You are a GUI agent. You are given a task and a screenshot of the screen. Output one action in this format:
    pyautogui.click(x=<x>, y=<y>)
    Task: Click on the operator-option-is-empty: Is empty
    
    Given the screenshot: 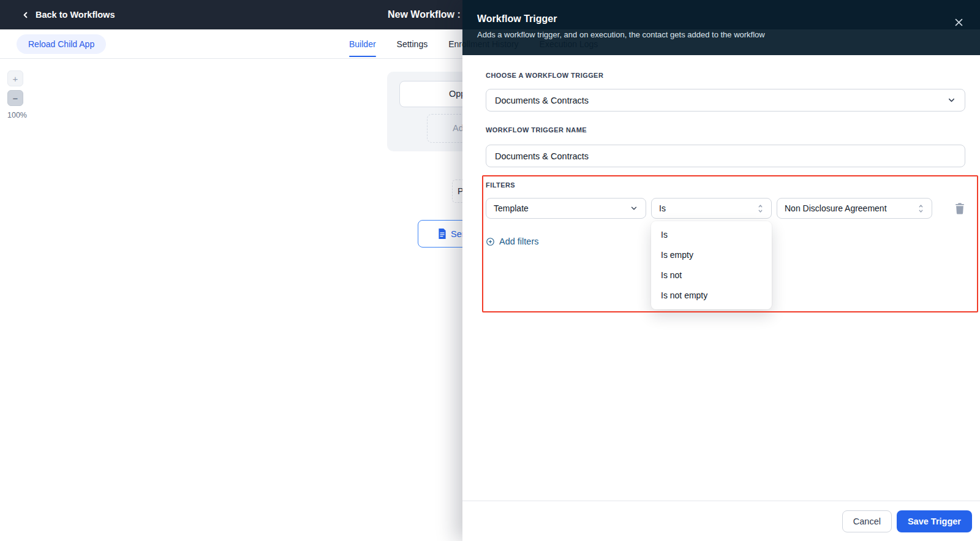 What is the action you would take?
    pyautogui.click(x=712, y=255)
    